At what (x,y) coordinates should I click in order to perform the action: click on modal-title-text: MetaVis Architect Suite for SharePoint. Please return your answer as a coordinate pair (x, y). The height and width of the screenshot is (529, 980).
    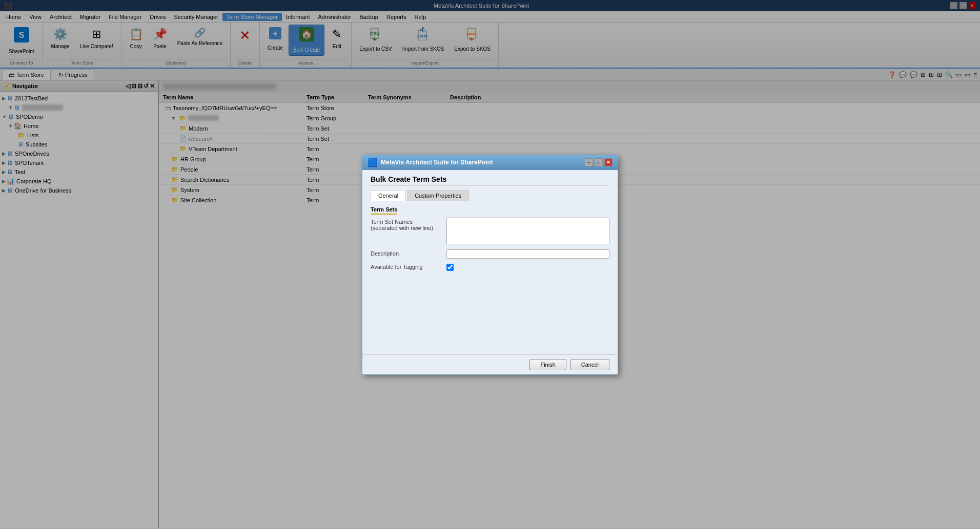
    Looking at the image, I should click on (437, 162).